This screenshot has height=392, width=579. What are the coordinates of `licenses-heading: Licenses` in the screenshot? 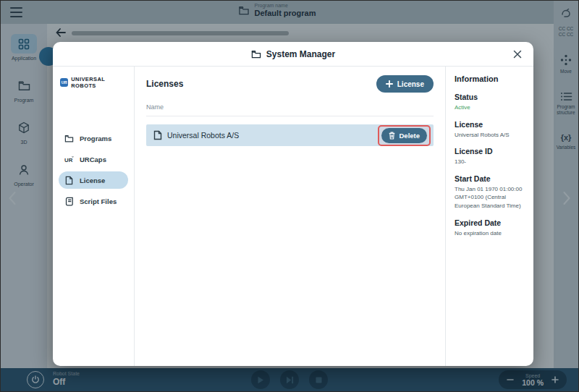 It's located at (165, 84).